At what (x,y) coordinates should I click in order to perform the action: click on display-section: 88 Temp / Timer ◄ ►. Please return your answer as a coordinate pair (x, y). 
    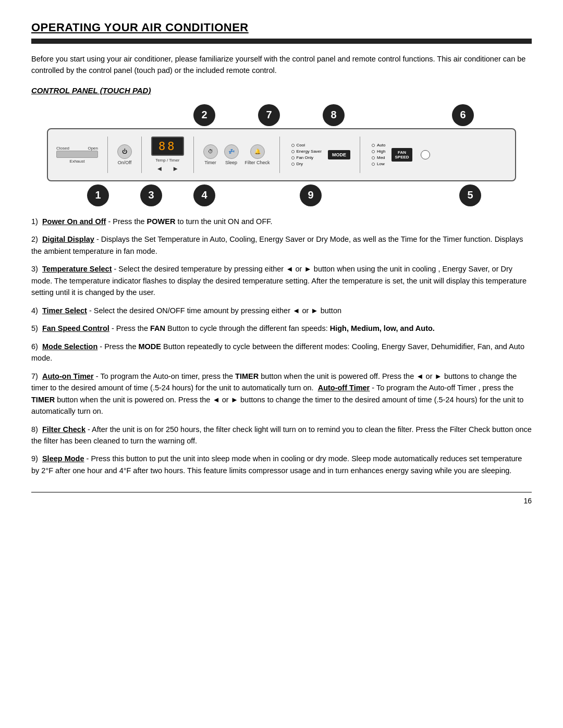
    Looking at the image, I should click on (168, 154).